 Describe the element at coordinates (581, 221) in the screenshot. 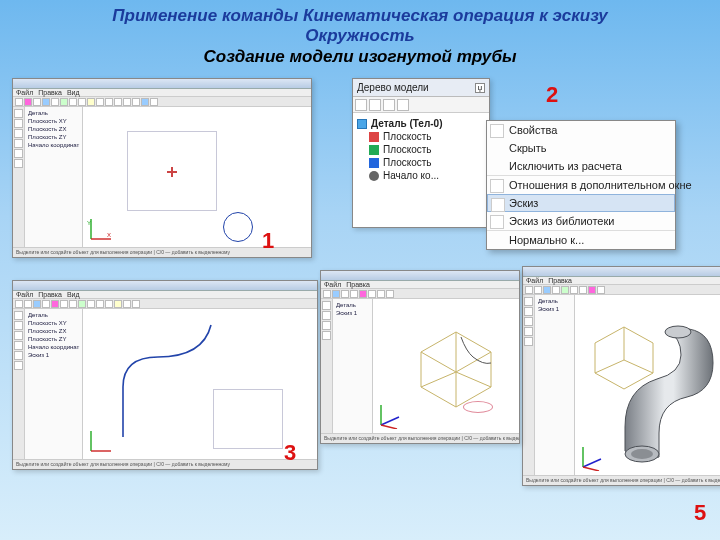

I see `menu-item-sketch-lib: Эскиз из библиотеки` at that location.